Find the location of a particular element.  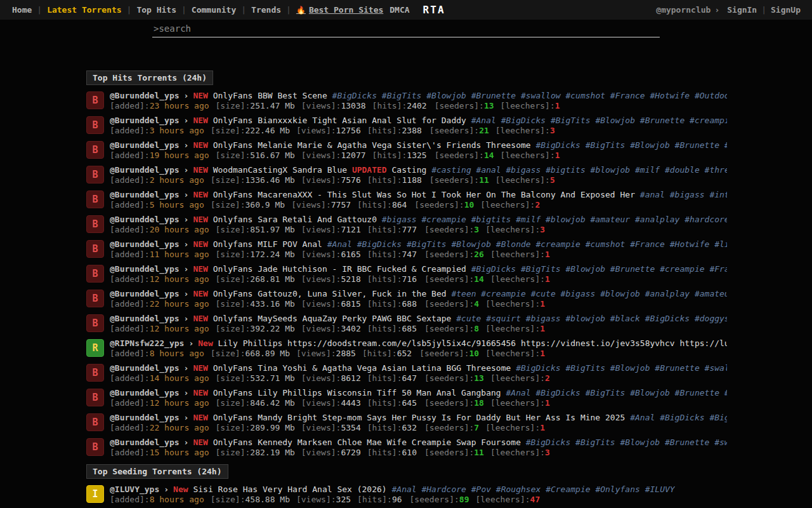

search-prompt: > is located at coordinates (156, 29).